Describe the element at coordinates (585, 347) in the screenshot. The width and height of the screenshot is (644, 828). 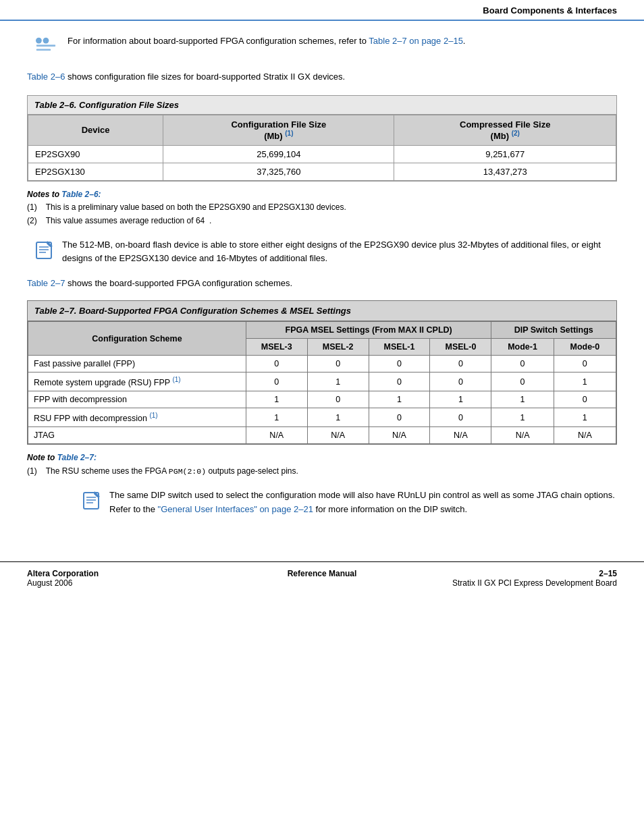
I see `table7-mode0-header: Mode-0` at that location.